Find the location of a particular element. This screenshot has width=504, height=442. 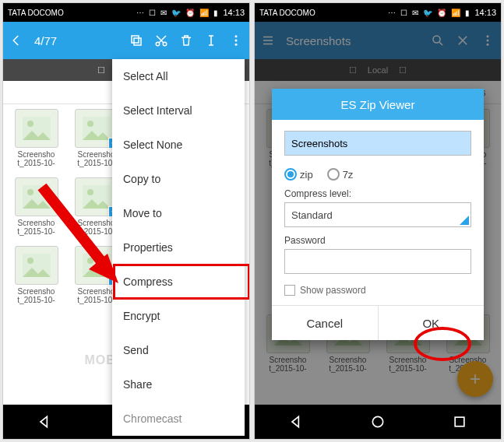

menu-send: Send is located at coordinates (178, 350).